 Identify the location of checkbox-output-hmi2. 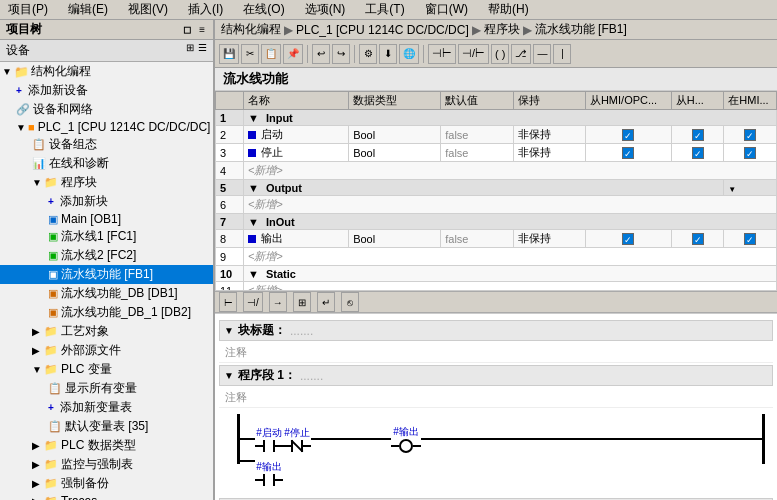
(698, 239).